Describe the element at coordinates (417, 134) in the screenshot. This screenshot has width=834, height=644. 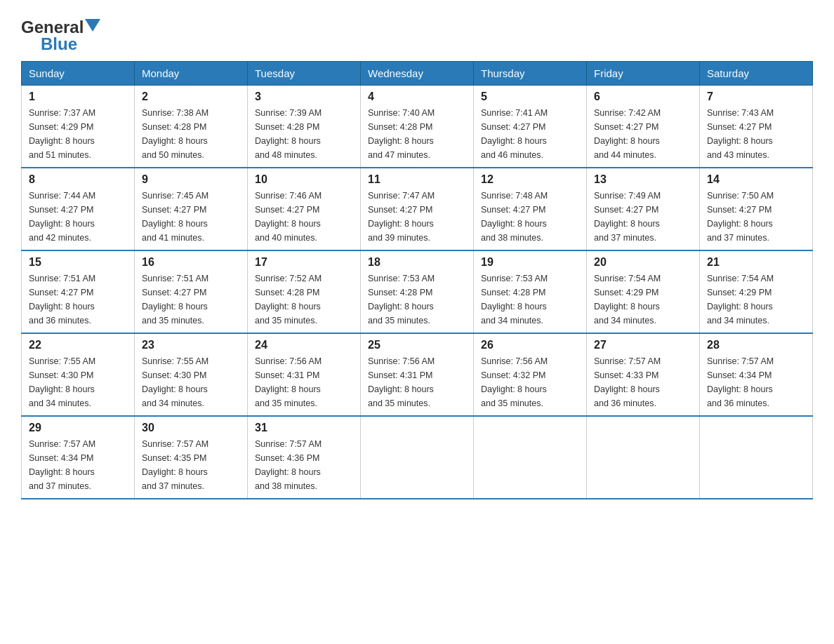
I see `day-info: Sunrise: 7:40 AM Sunset: 4:28 PM Dayligh…` at that location.